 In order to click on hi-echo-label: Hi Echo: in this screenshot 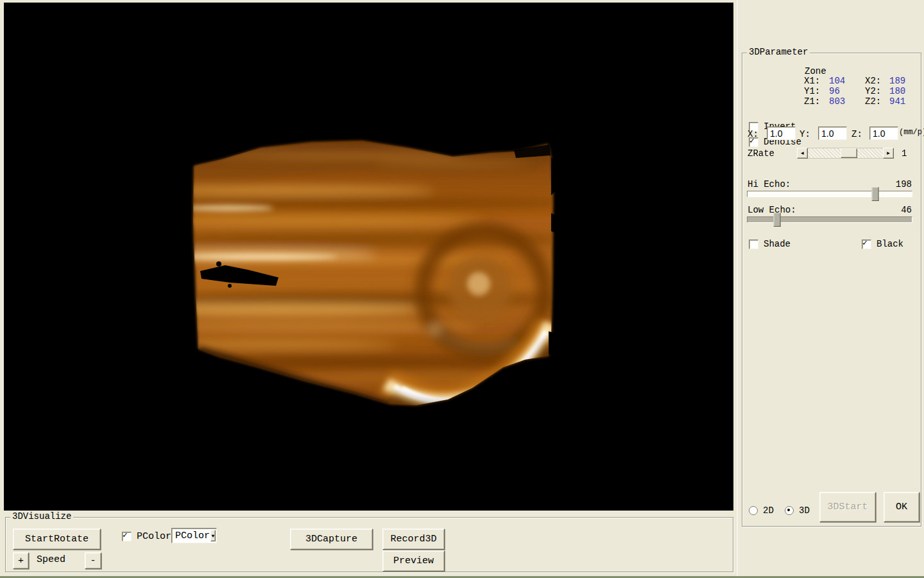, I will do `click(769, 184)`.